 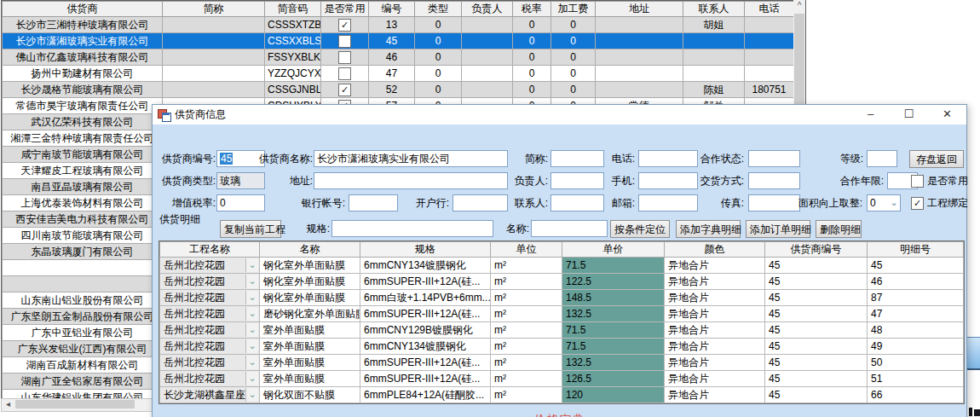 I want to click on detail-row: 岳州北控花园⌄室外单面贴膜6mmCNY129B镀膜钢化m²71.5异地合片454…, so click(x=562, y=331).